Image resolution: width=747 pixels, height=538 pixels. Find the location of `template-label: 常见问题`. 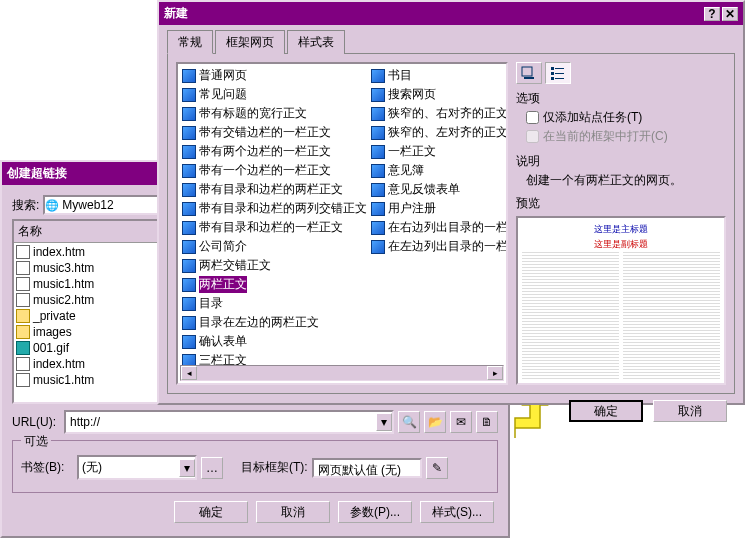

template-label: 常见问题 is located at coordinates (223, 94).